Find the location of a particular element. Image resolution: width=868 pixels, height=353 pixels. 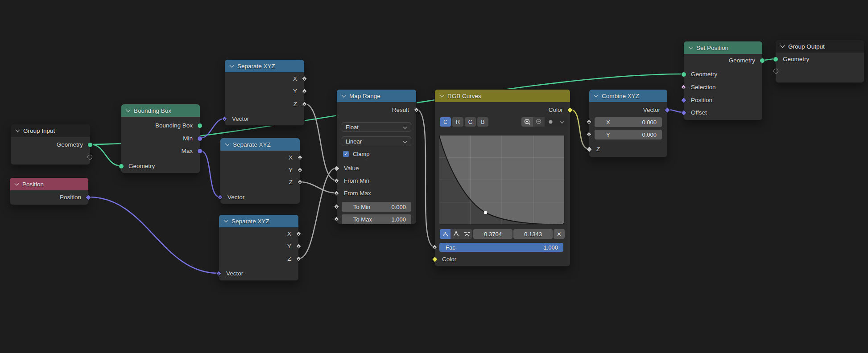

virtual-output-socket is located at coordinates (90, 157).